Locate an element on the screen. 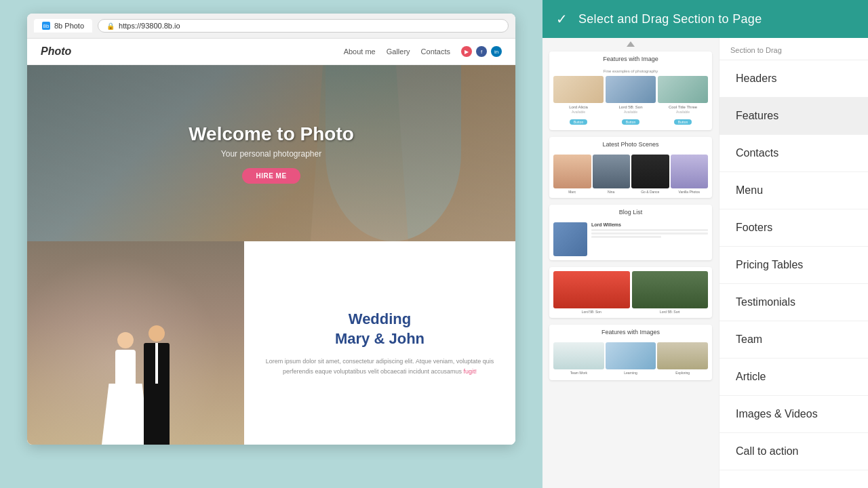  section-item-images-videos: Images & Videos is located at coordinates (793, 415).